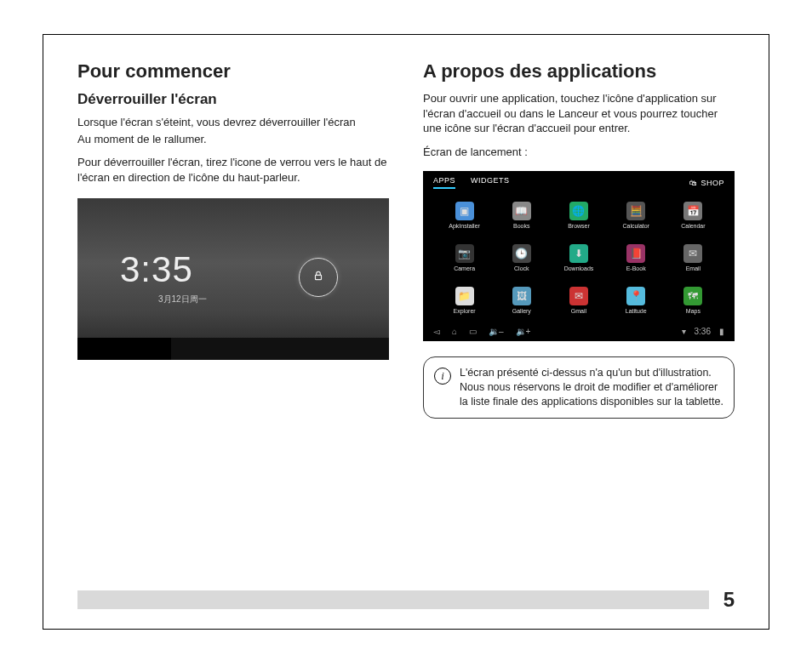 This screenshot has height=650, width=812. I want to click on app-clock: 🕒Clock, so click(521, 258).